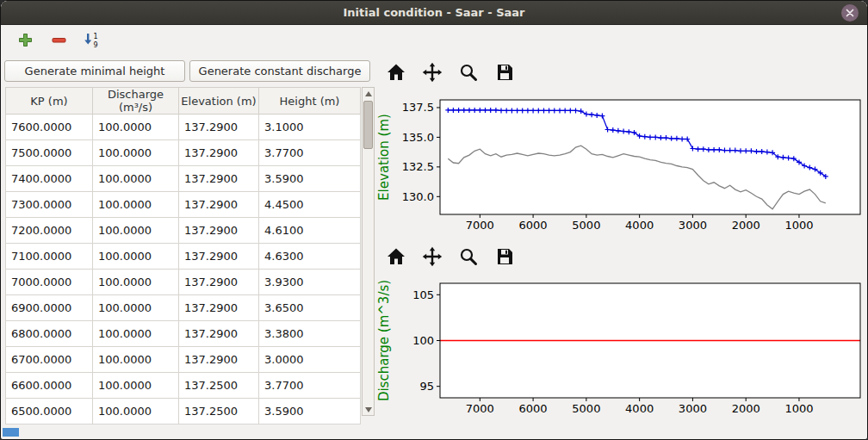  I want to click on table-cell: 4.6100, so click(310, 231).